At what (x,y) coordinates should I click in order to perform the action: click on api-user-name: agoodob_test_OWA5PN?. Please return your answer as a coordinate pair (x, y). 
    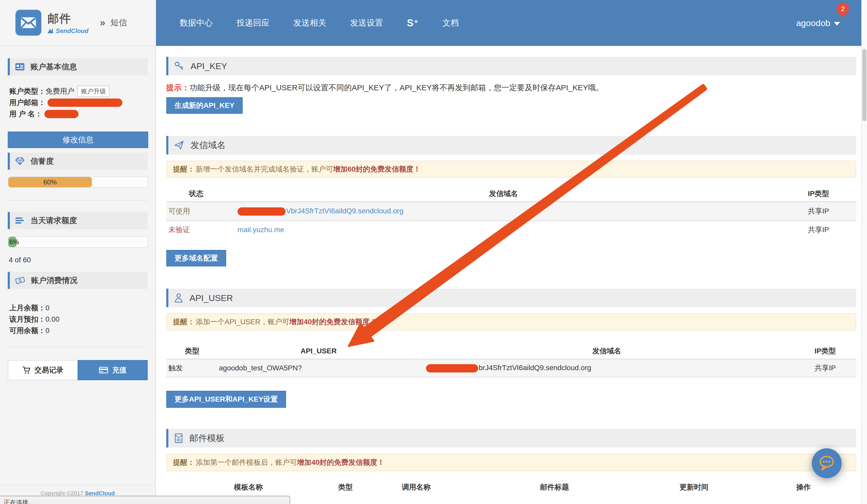
    Looking at the image, I should click on (319, 368).